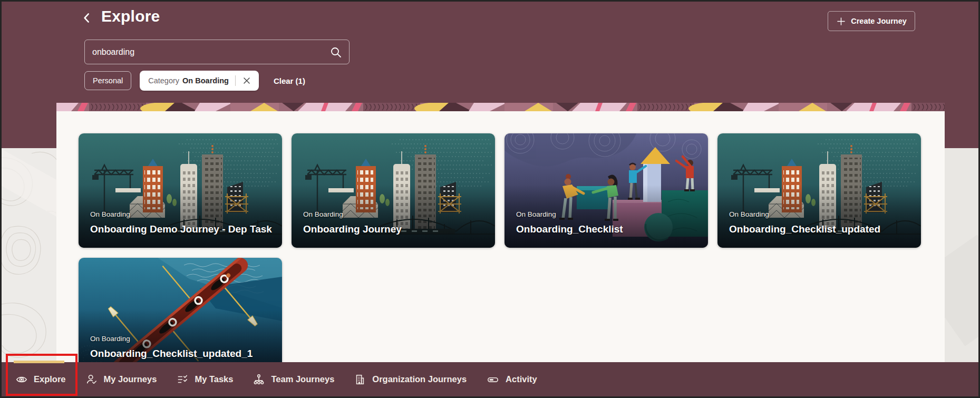 Image resolution: width=980 pixels, height=398 pixels. What do you see at coordinates (182, 354) in the screenshot?
I see `journey-card-title: Onboarding_Checklist_updated_1` at bounding box center [182, 354].